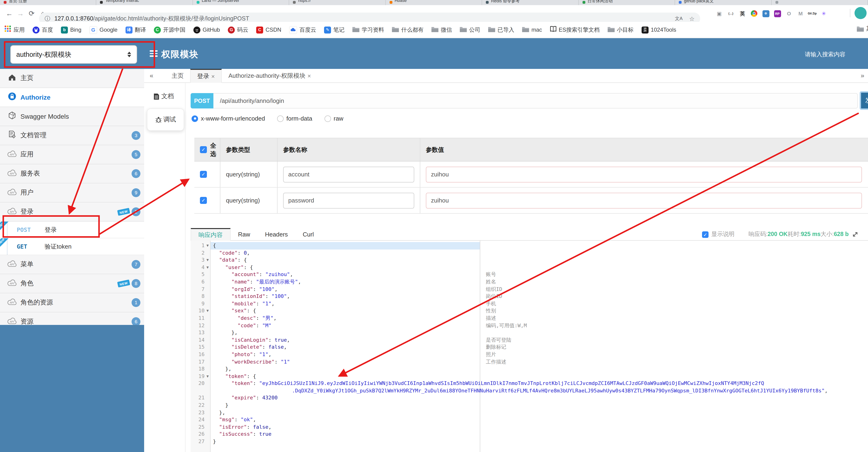  What do you see at coordinates (72, 136) in the screenshot?
I see `sidebar-item-文档管理: 文档管理3` at bounding box center [72, 136].